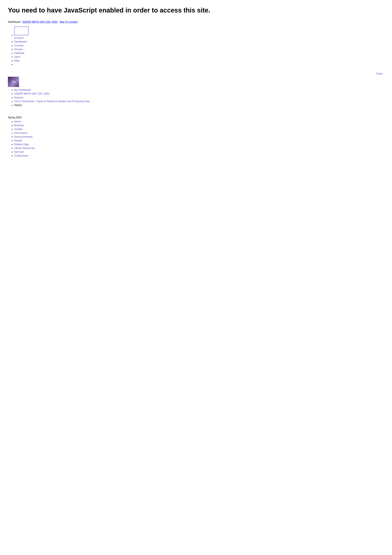 The height and width of the screenshot is (555, 392). Describe the element at coordinates (21, 156) in the screenshot. I see `nav-link-conferzoom: ConferZoom` at that location.